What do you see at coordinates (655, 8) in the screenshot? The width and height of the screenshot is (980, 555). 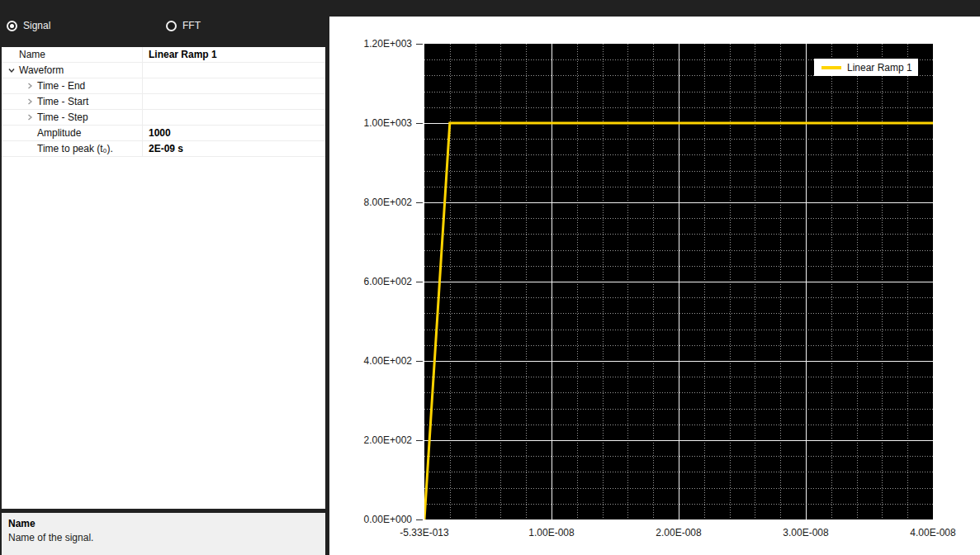 I see `chart-header-bar` at bounding box center [655, 8].